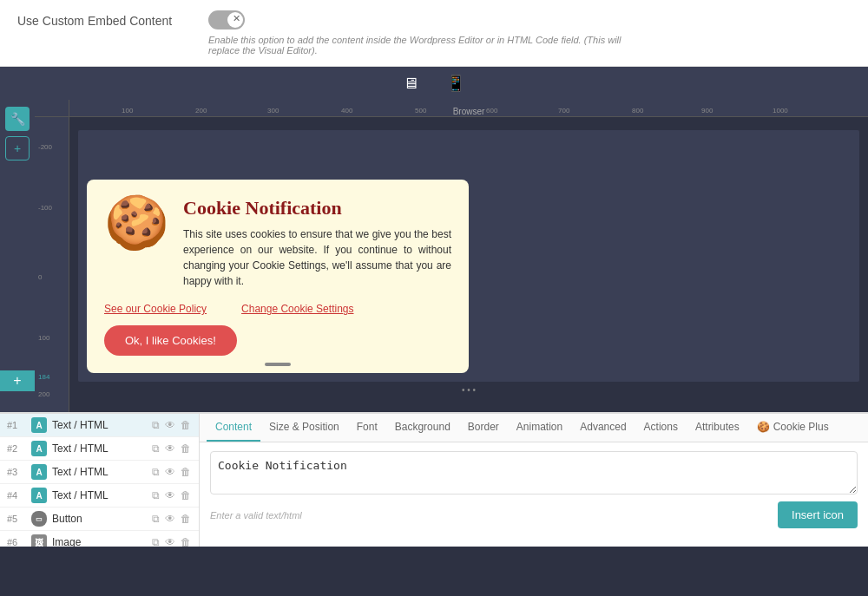 The image size is (868, 596). What do you see at coordinates (156, 495) in the screenshot?
I see `layer-copy-4: ⧉` at bounding box center [156, 495].